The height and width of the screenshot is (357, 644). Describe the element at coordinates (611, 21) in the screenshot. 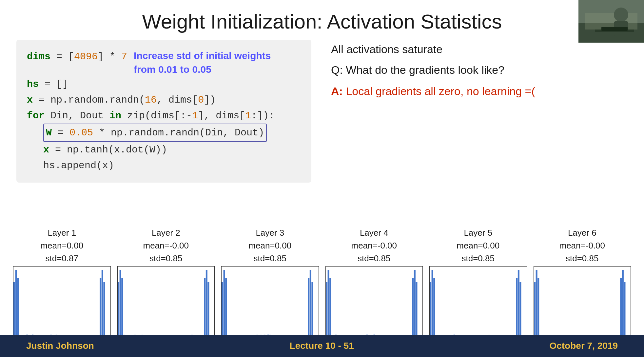

I see `camera-thumbnail` at that location.